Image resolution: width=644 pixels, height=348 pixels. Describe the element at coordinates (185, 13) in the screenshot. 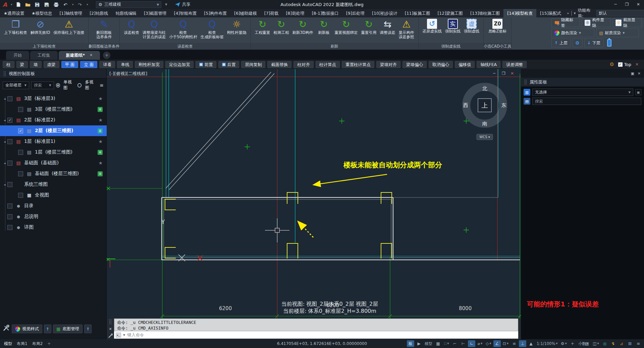

I see `ribbon-tab-[4]智能布置: [4]智能布置` at that location.